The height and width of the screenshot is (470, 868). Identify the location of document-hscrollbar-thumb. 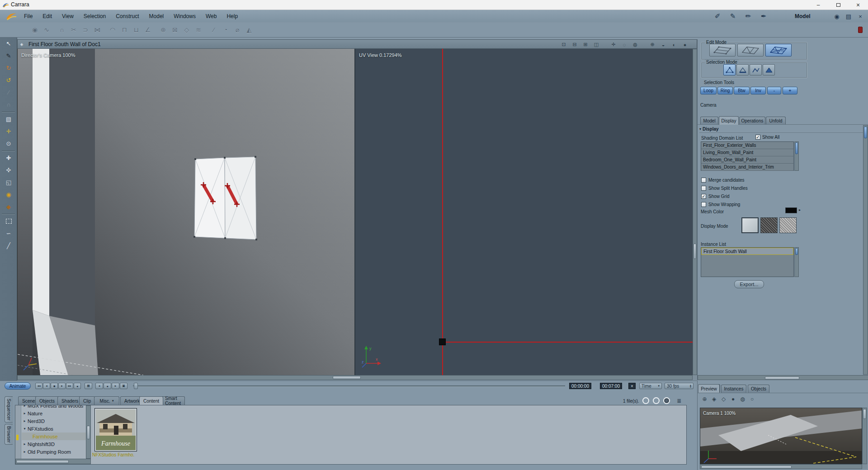
(347, 378).